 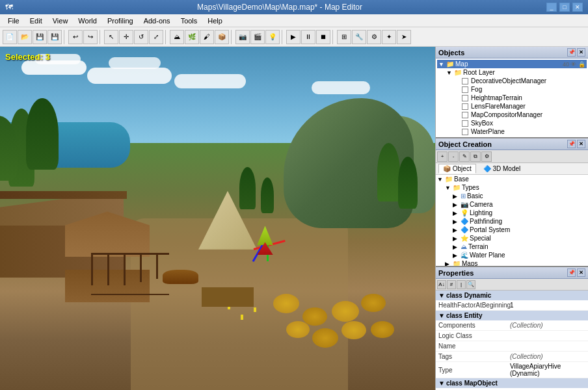 I want to click on prop-name-logic: Logic Class, so click(x=474, y=335).